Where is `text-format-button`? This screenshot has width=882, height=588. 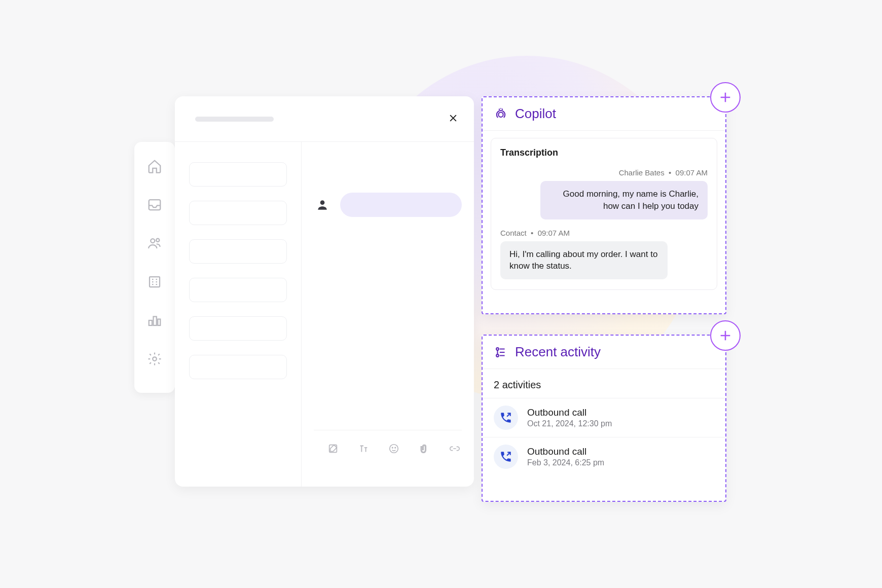
text-format-button is located at coordinates (363, 449).